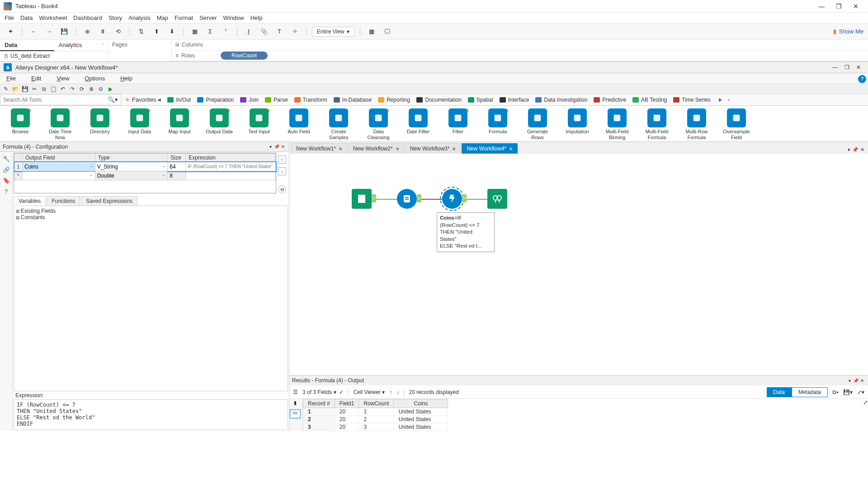 The height and width of the screenshot is (488, 868). I want to click on expression-editor: IF (RowCount) <= 7 THEN "United States" …, so click(151, 415).